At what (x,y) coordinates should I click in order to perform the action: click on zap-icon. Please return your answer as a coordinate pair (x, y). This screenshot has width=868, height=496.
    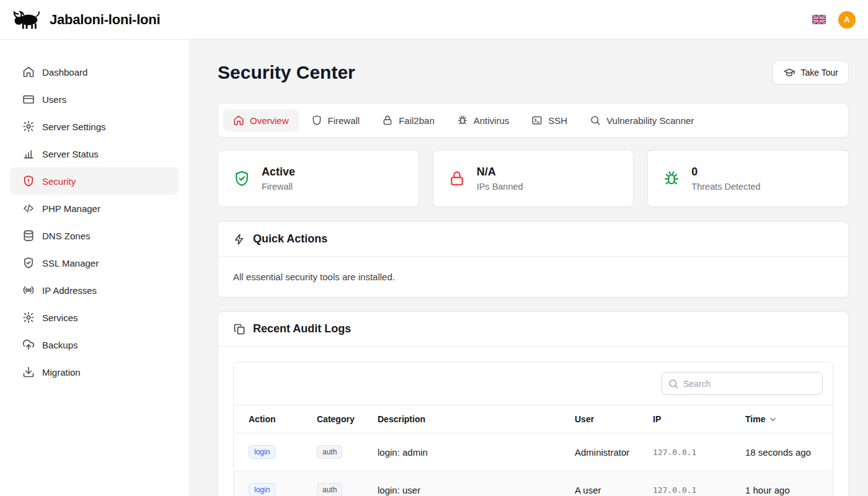
    Looking at the image, I should click on (239, 239).